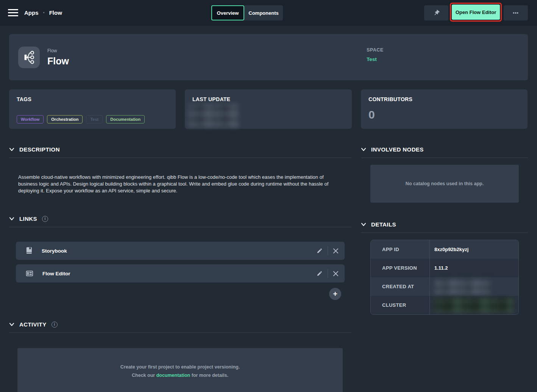 The image size is (537, 392). What do you see at coordinates (247, 13) in the screenshot?
I see `view-tabs: Overview Components` at bounding box center [247, 13].